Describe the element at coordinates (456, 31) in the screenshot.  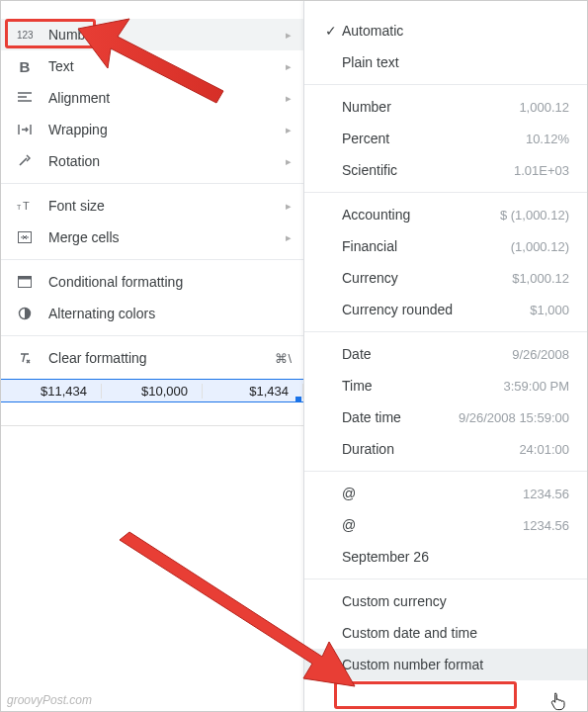
I see `format-label: Automatic` at that location.